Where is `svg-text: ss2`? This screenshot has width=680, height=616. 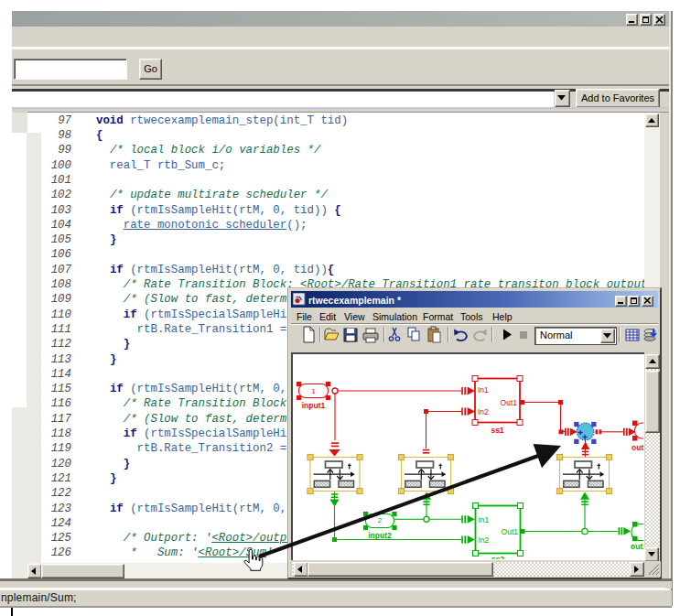
svg-text: ss2 is located at coordinates (498, 559).